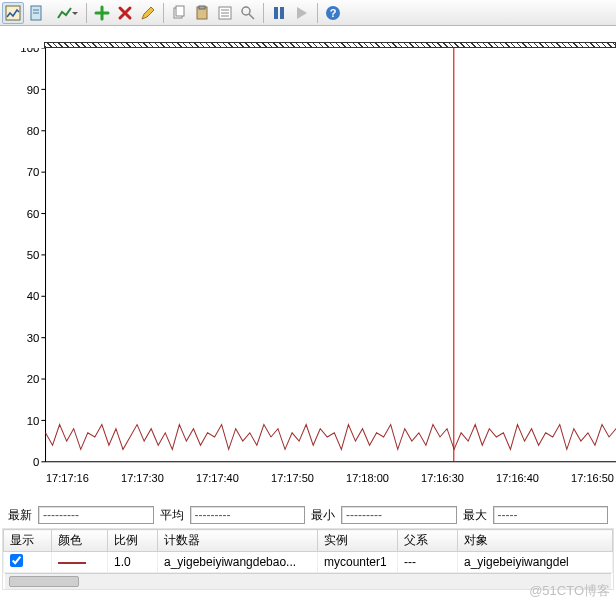  I want to click on svg-text: 100, so click(30, 51).